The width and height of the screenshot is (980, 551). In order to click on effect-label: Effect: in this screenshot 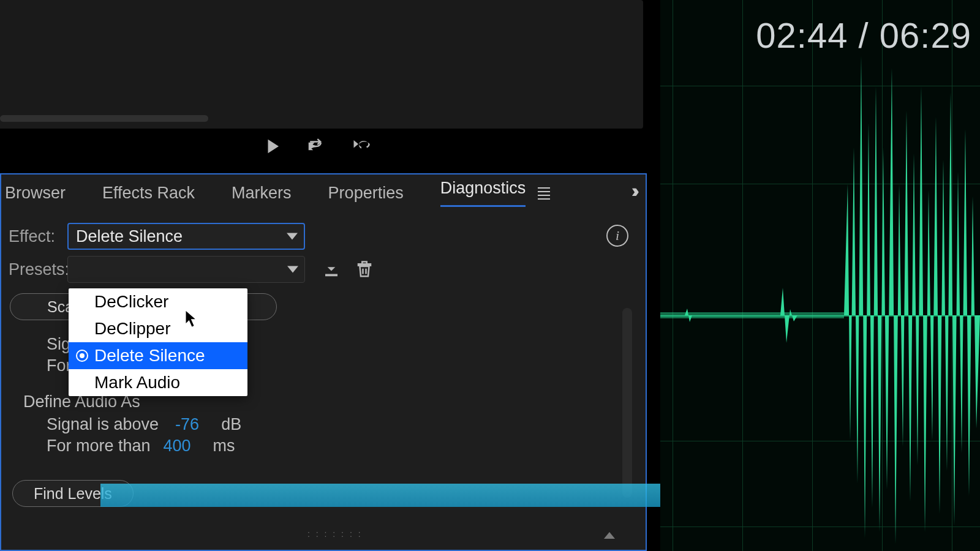, I will do `click(38, 236)`.